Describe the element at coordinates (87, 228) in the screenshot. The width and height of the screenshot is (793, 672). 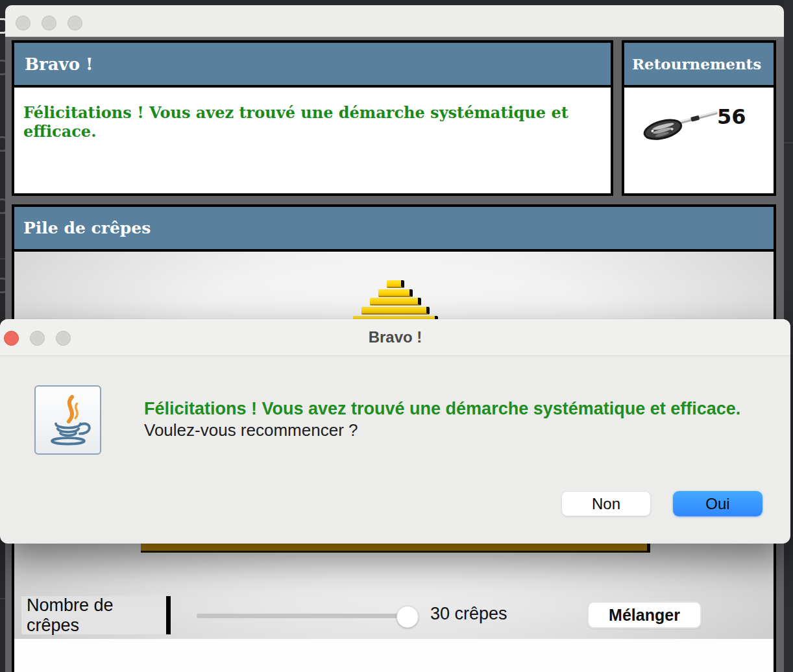
I see `pile-panel-title: Pile de crêpes` at that location.